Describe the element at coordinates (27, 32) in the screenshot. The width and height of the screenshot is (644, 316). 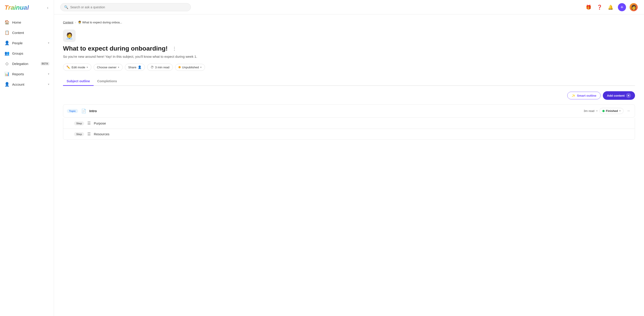
I see `sidebar-item-content: 📋 Content` at that location.